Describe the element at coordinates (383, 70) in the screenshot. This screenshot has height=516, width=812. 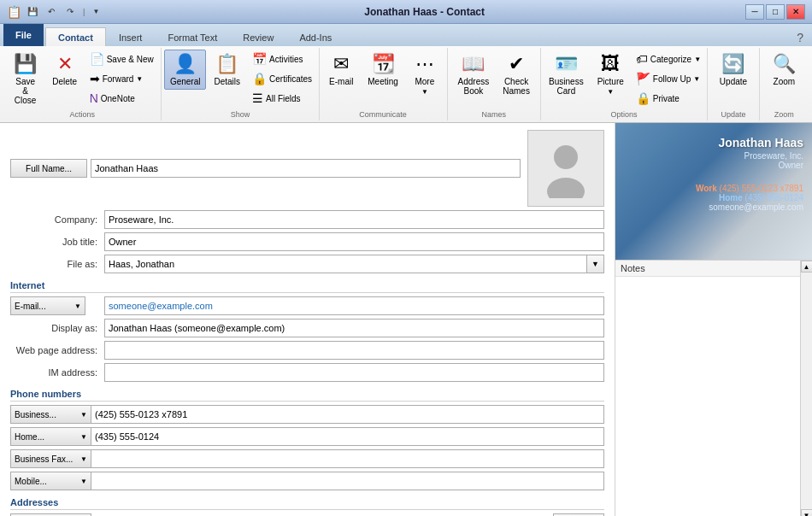
I see `meeting-button: 📆 Meeting` at that location.